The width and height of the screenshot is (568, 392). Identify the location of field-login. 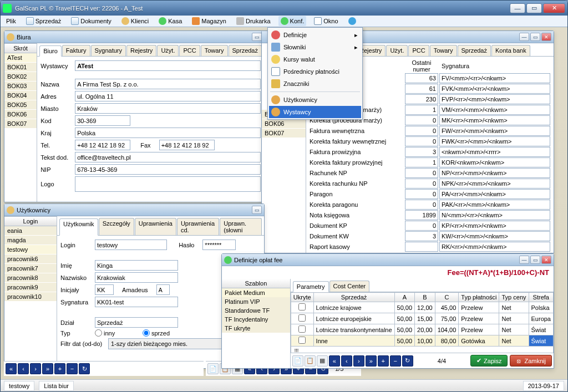
(131, 245).